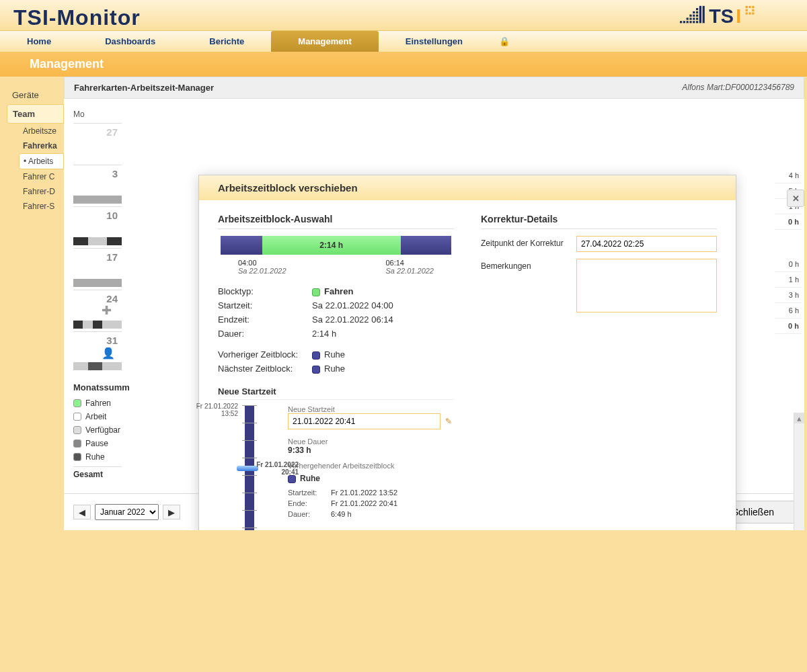  I want to click on sidebar-sub-arbeitszeit: Arbeitsze, so click(42, 131).